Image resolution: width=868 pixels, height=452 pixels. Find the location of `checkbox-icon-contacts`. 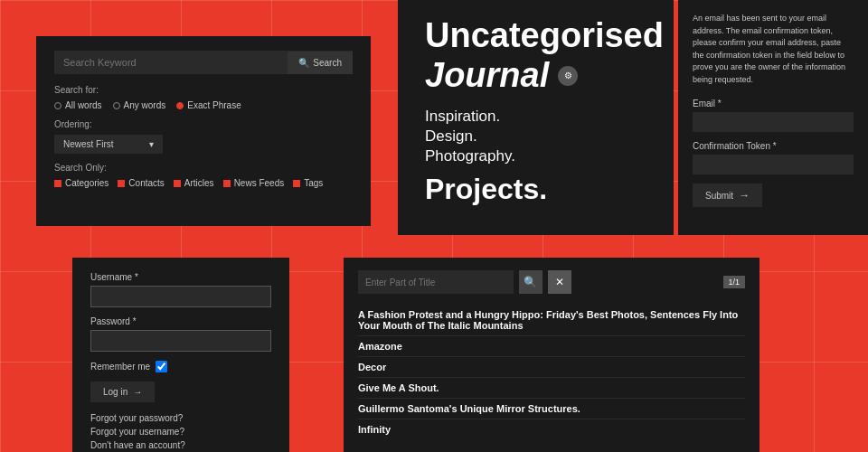

checkbox-icon-contacts is located at coordinates (121, 184).